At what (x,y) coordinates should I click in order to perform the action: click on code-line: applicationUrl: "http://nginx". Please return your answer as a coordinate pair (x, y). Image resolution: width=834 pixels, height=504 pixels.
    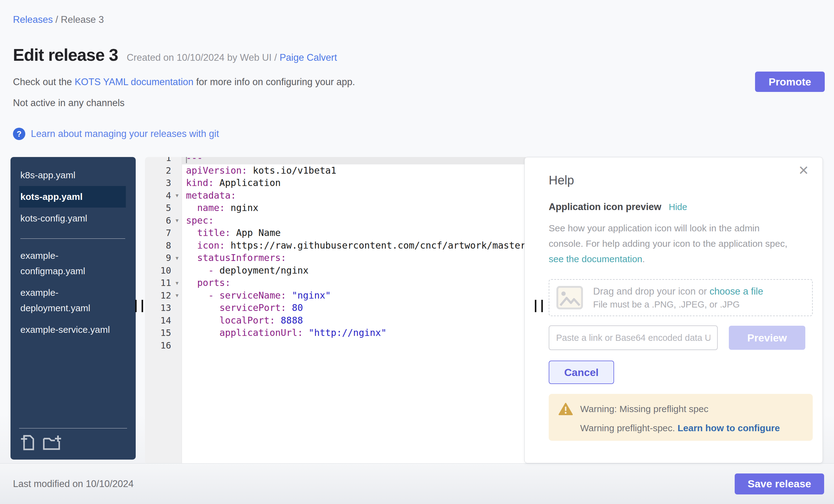
    Looking at the image, I should click on (354, 333).